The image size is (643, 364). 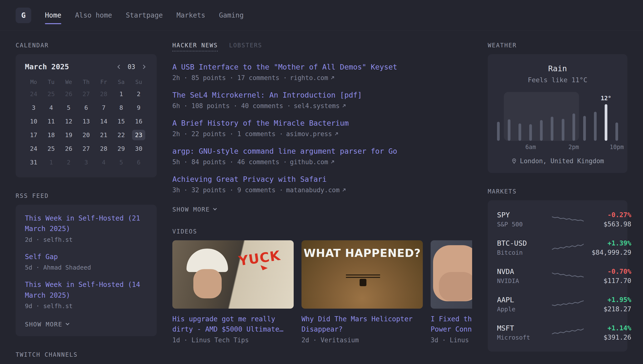 I want to click on video-card: DO TH I Fixed the 5 Power Connect 3d · L…, so click(x=451, y=292).